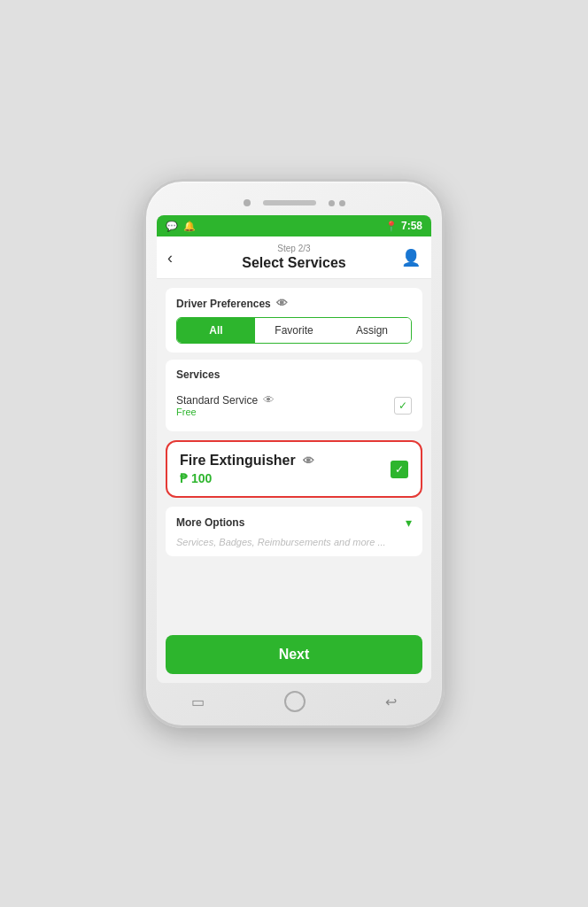 The width and height of the screenshot is (588, 907). What do you see at coordinates (247, 461) in the screenshot?
I see `fire-extinguisher-name: Fire Extinguisher 👁` at bounding box center [247, 461].